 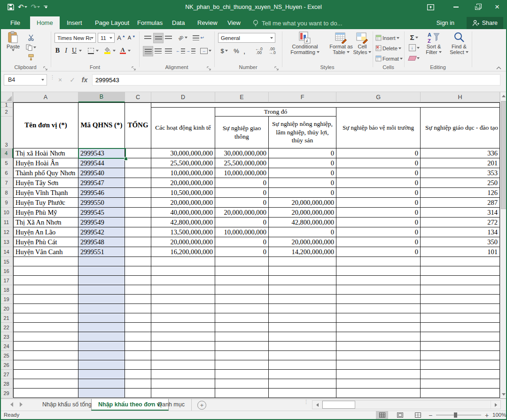 What do you see at coordinates (7, 97) in the screenshot?
I see `select-all-corner` at bounding box center [7, 97].